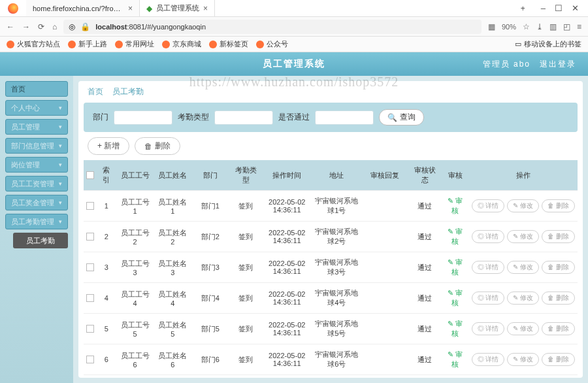 This screenshot has height=383, width=588. I want to click on close-icon: ✕, so click(575, 8).